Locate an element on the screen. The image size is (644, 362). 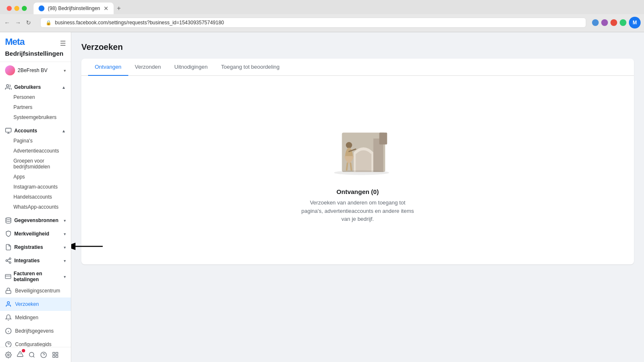
sidebar-item-meldingen: Meldingen is located at coordinates (35, 318).